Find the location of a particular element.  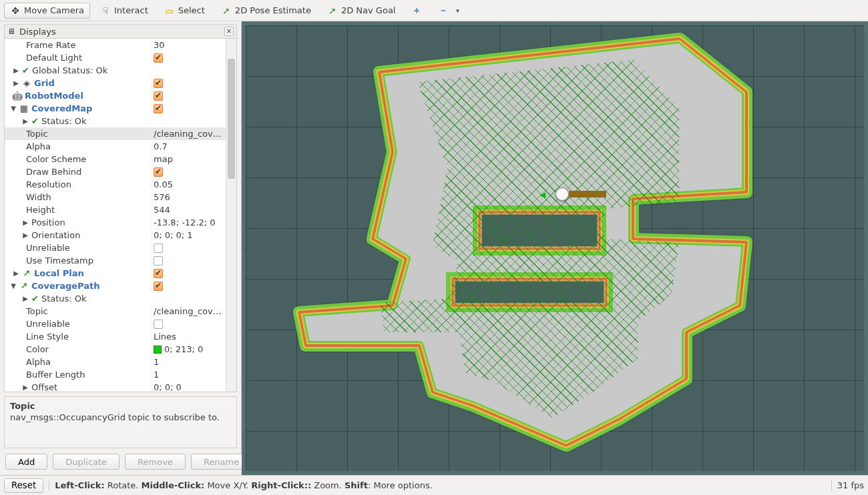

tree-label: Alpha is located at coordinates (39, 147).